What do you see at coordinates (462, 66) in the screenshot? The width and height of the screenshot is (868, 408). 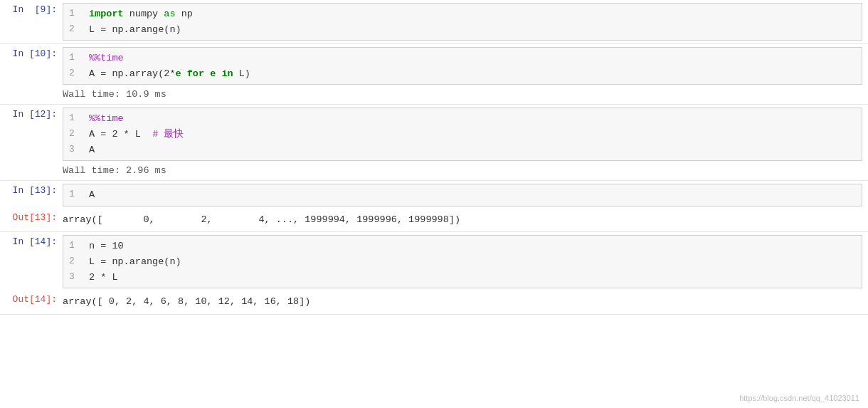 I see `cell-10-code: 1 %%time 2 A = np.array(2*e for e in L)` at bounding box center [462, 66].